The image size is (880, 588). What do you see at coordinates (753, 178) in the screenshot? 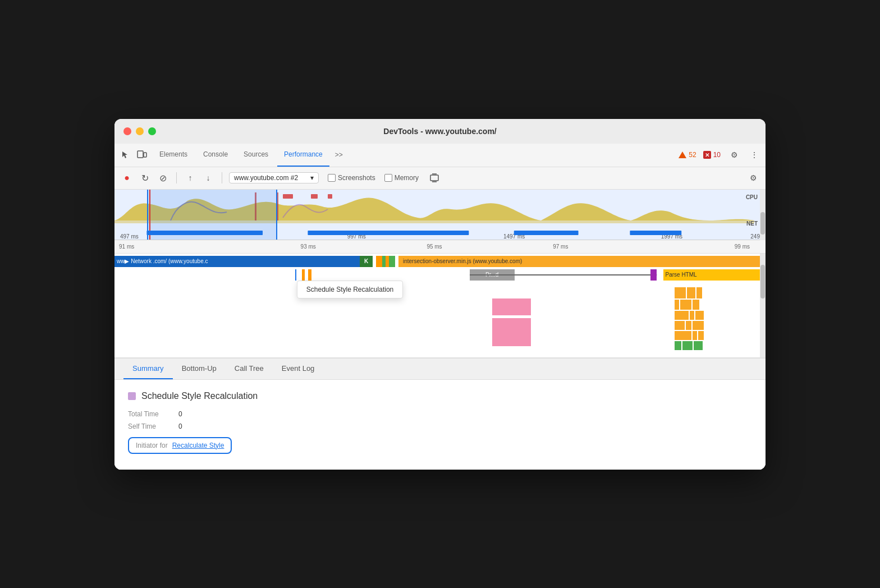
I see `performance-settings-button: ⚙` at bounding box center [753, 178].